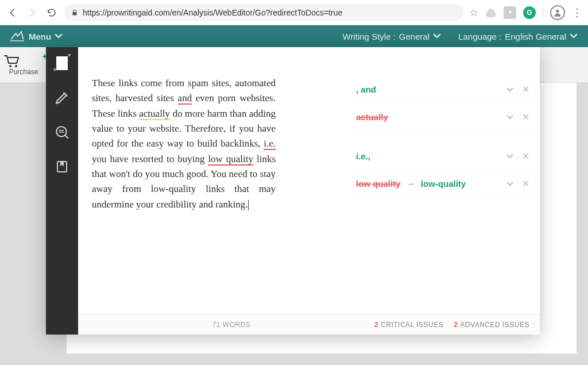 The image size is (588, 365). What do you see at coordinates (46, 37) in the screenshot?
I see `menu-button: Menu` at bounding box center [46, 37].